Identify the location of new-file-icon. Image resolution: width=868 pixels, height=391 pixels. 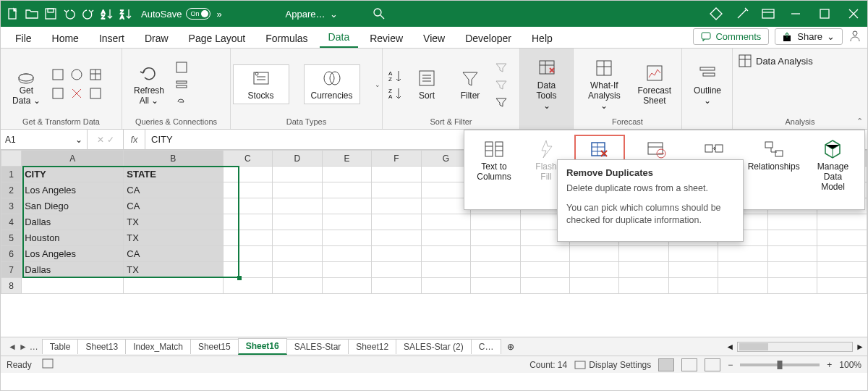
(13, 14).